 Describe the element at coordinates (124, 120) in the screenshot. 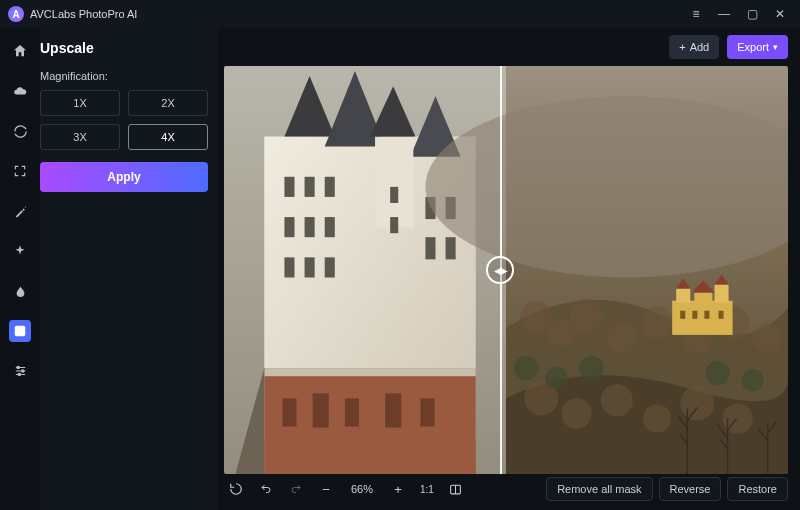

I see `magnification-grid: 1X 2X 3X 4X` at that location.